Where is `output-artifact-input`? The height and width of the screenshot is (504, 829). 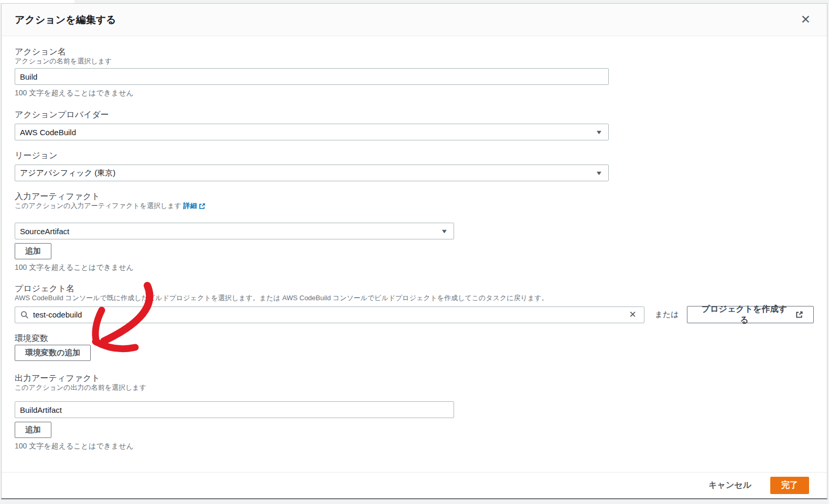
output-artifact-input is located at coordinates (234, 410).